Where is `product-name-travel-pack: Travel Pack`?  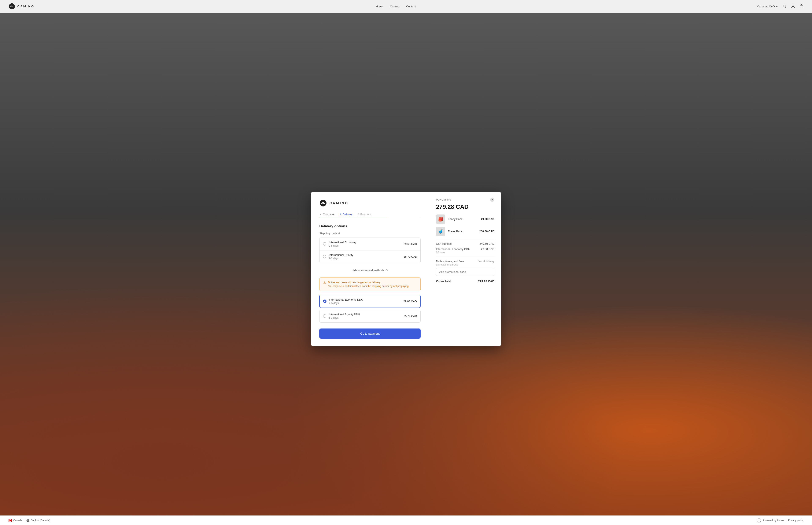
product-name-travel-pack: Travel Pack is located at coordinates (462, 231).